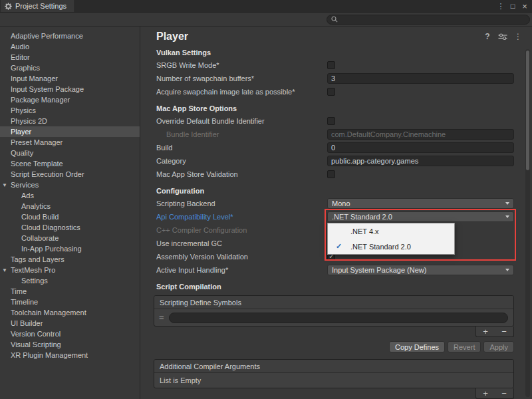 This screenshot has width=532, height=399. What do you see at coordinates (35, 281) in the screenshot?
I see `sidebar-item-label: Settings` at bounding box center [35, 281].